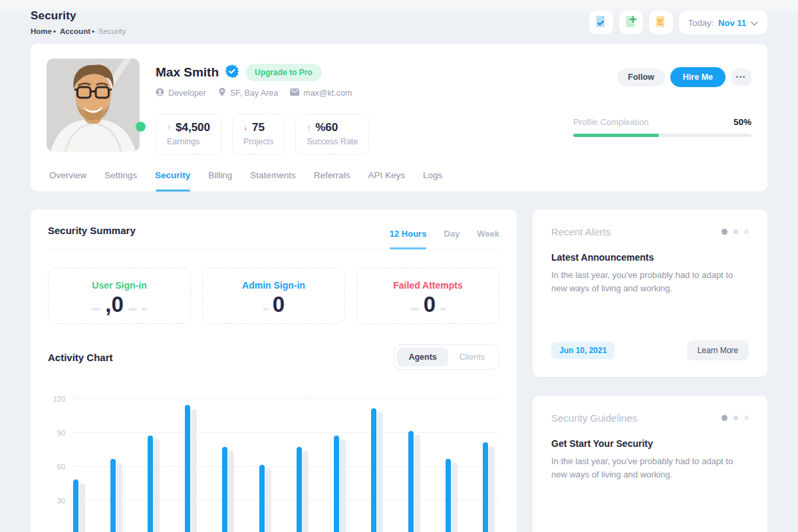 The height and width of the screenshot is (532, 798). I want to click on date-label: Today:, so click(701, 23).